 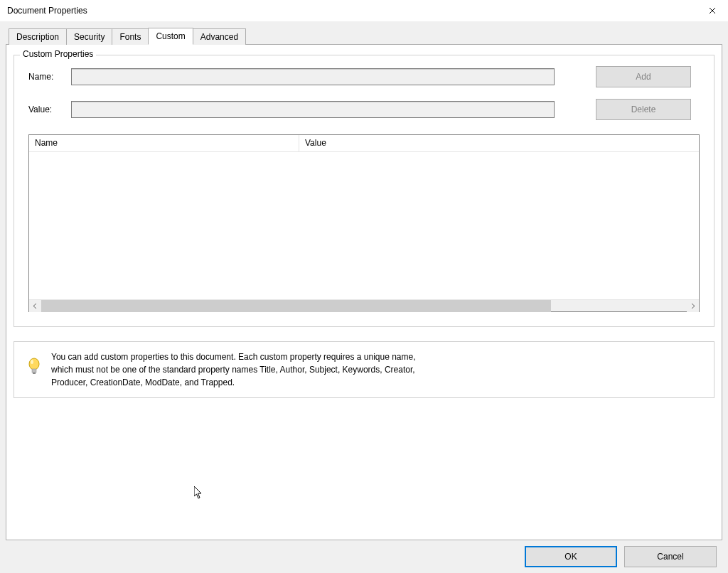 What do you see at coordinates (643, 77) in the screenshot?
I see `add-button: Add` at bounding box center [643, 77].